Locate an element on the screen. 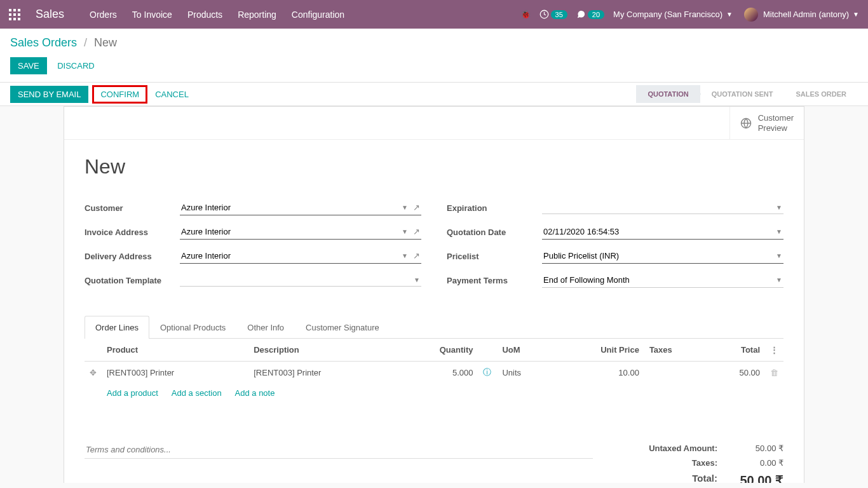  sheet-topbar: Customer Preview is located at coordinates (434, 123).